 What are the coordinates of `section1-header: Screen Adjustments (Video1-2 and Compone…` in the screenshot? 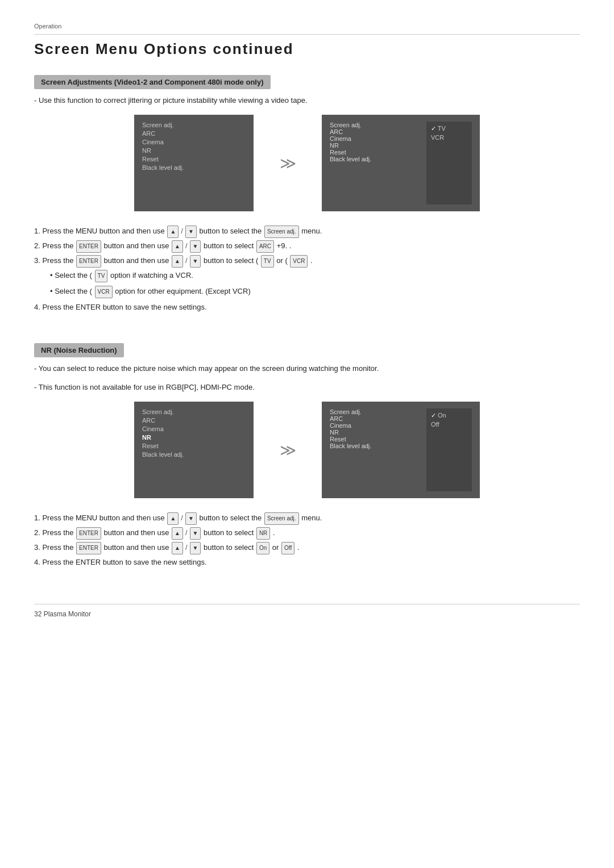 It's located at (152, 82).